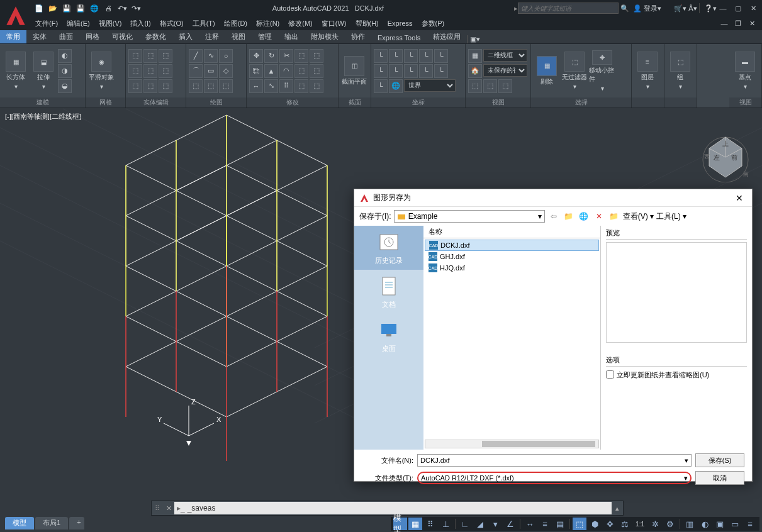 Image resolution: width=762 pixels, height=532 pixels. Describe the element at coordinates (238, 36) in the screenshot. I see `ribbon-tab-view: 视图` at that location.